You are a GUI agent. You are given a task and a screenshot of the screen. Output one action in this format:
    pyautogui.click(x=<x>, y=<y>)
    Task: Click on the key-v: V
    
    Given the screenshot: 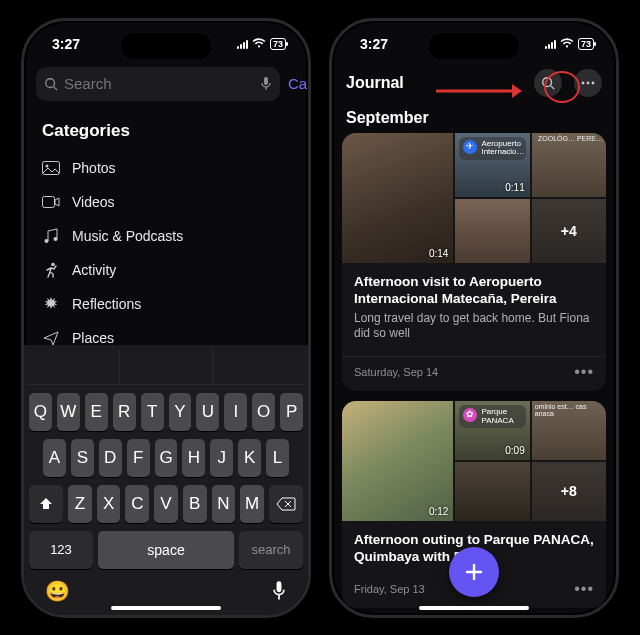 What is the action you would take?
    pyautogui.click(x=166, y=504)
    